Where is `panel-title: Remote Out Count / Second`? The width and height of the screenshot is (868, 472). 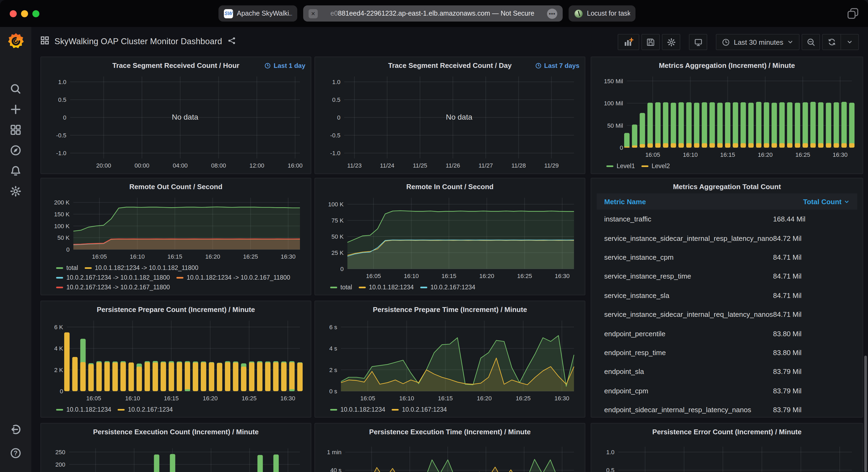 panel-title: Remote Out Count / Second is located at coordinates (176, 188).